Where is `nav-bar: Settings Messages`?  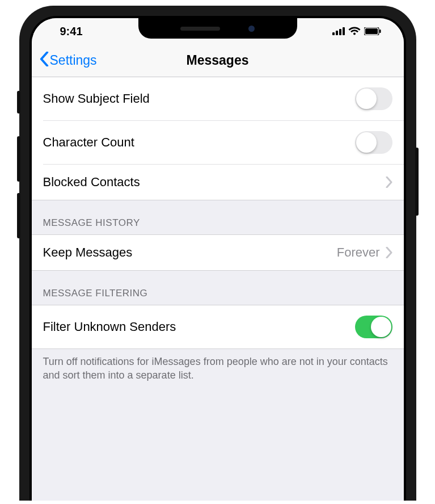
nav-bar: Settings Messages is located at coordinates (218, 61).